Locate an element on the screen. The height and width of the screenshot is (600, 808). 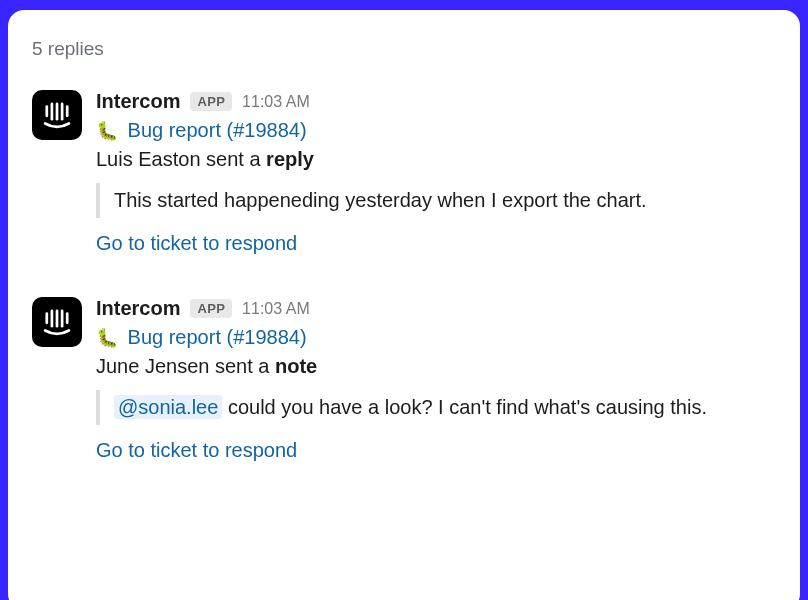
quote-text-part: could you have a look? I can't find what… is located at coordinates (464, 407).